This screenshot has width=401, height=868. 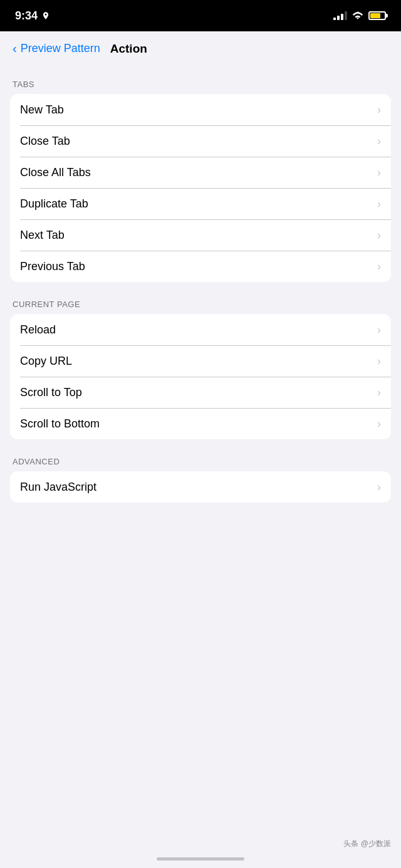 What do you see at coordinates (200, 110) in the screenshot?
I see `list-item-new-tab: New Tab ›` at bounding box center [200, 110].